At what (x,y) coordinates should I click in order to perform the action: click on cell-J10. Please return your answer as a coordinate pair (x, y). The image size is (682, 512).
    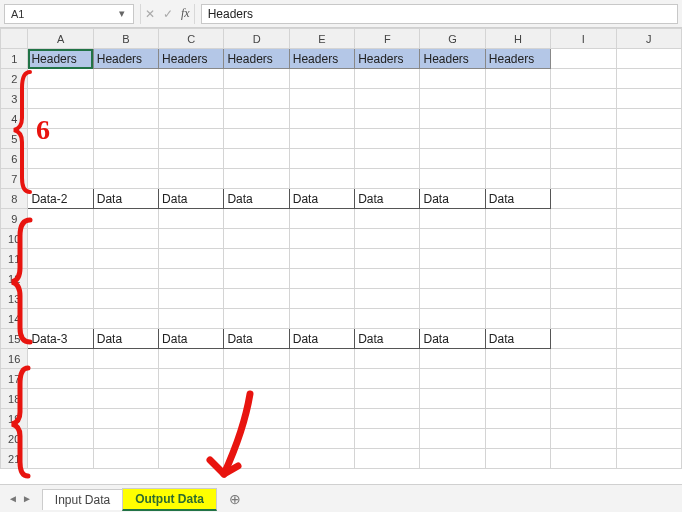
    Looking at the image, I should click on (649, 239).